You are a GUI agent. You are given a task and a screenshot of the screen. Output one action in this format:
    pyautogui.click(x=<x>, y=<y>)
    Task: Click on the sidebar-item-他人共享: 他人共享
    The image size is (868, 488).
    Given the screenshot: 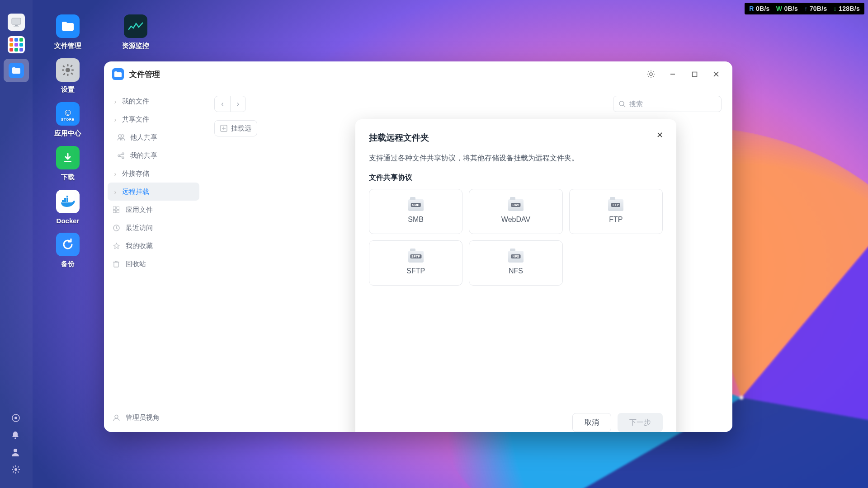 What is the action you would take?
    pyautogui.click(x=154, y=137)
    